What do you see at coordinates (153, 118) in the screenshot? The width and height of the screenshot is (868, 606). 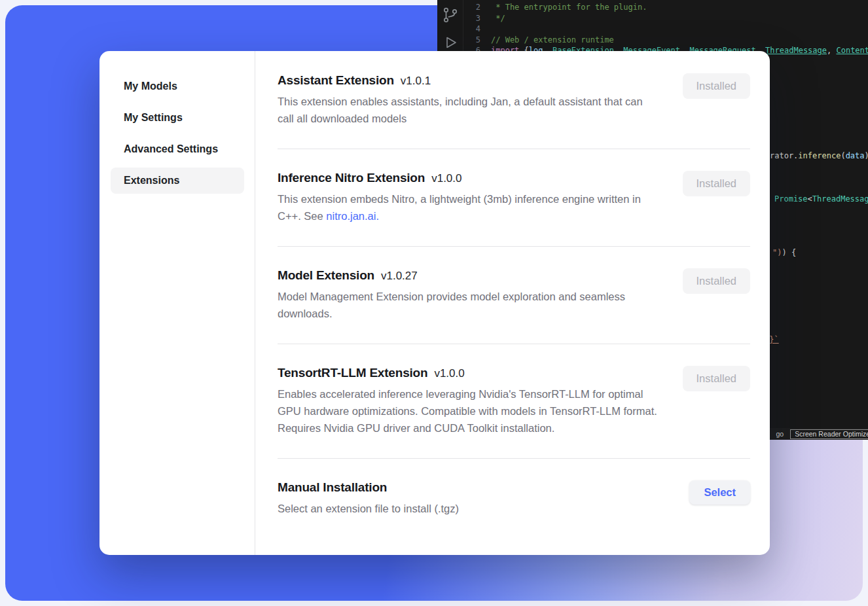 I see `sidebar-item-label: My Settings` at bounding box center [153, 118].